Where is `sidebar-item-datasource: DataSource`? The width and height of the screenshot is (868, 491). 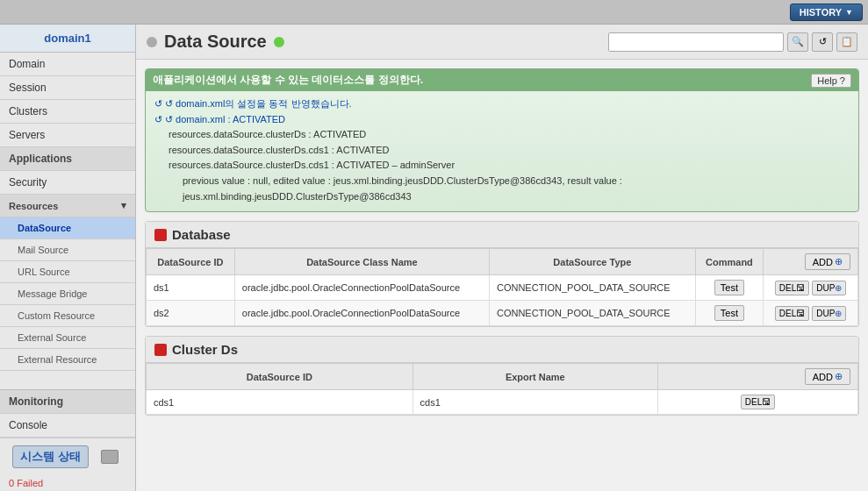
sidebar-item-datasource: DataSource is located at coordinates (68, 228).